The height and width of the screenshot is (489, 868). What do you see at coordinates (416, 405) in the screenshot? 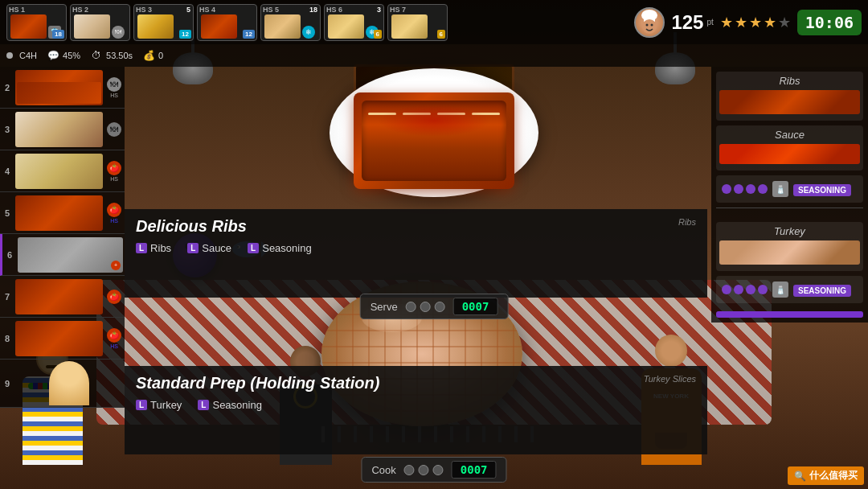
I see `recipe-bottom-ingredients: L Turkey L Seasoning` at bounding box center [416, 405].